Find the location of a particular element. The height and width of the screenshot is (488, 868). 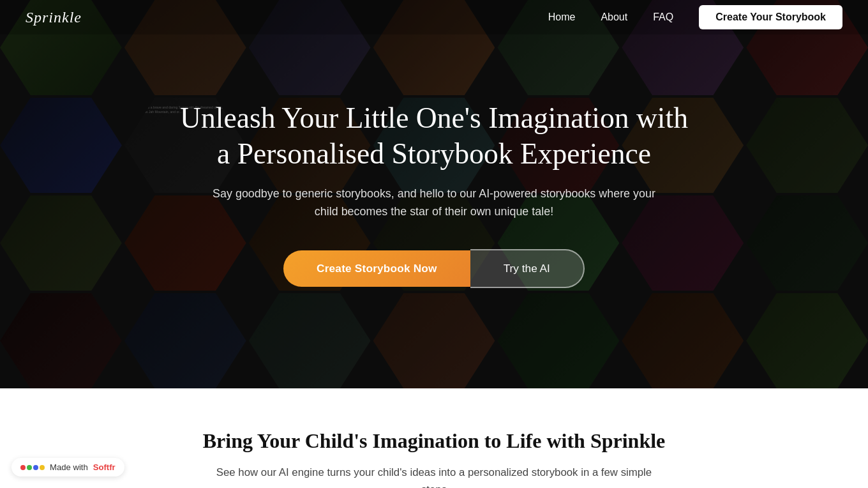

nav-about: About is located at coordinates (614, 17).